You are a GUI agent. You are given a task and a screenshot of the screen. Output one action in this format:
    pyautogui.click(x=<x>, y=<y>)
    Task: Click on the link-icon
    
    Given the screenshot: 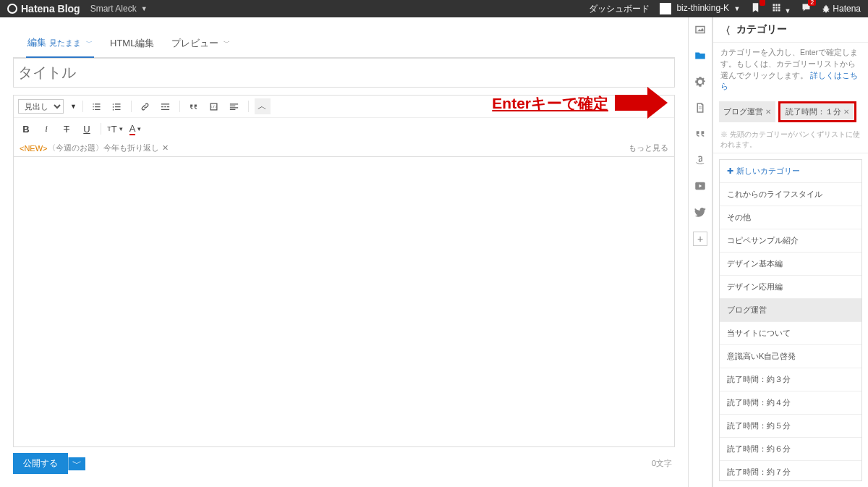 What is the action you would take?
    pyautogui.click(x=145, y=106)
    